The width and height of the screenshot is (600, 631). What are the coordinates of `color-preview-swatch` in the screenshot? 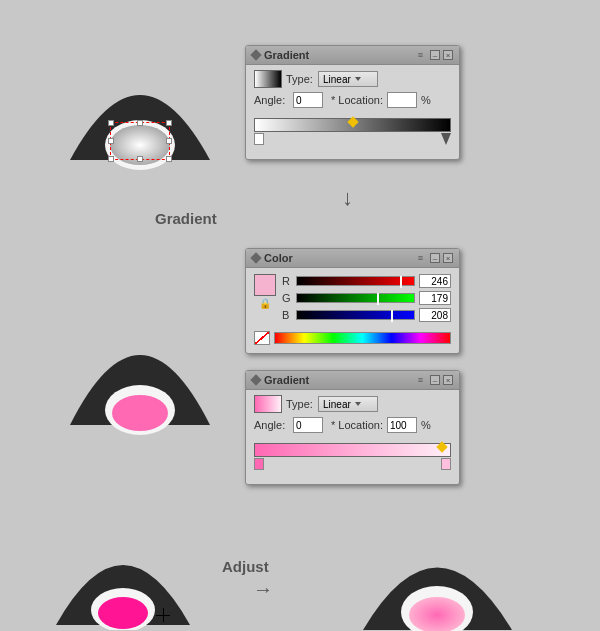 It's located at (265, 285).